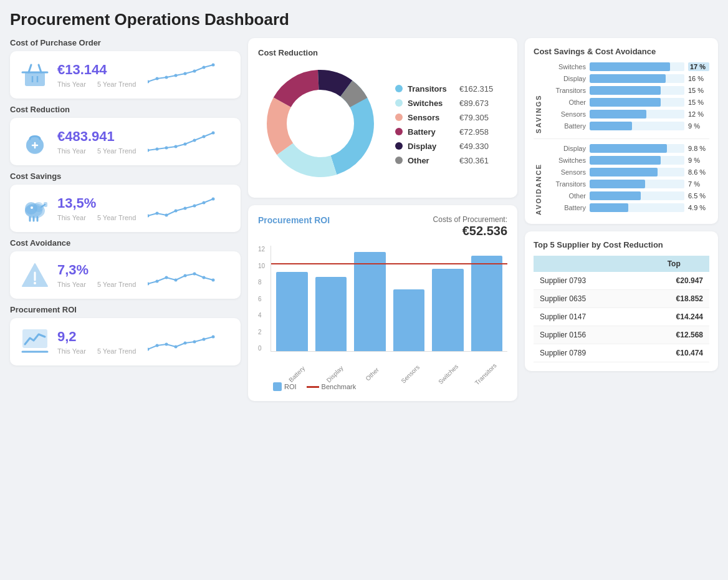  Describe the element at coordinates (125, 135) in the screenshot. I see `left-section-cost-reduction: Cost Reduction €483.941This Year5 Year T…` at that location.